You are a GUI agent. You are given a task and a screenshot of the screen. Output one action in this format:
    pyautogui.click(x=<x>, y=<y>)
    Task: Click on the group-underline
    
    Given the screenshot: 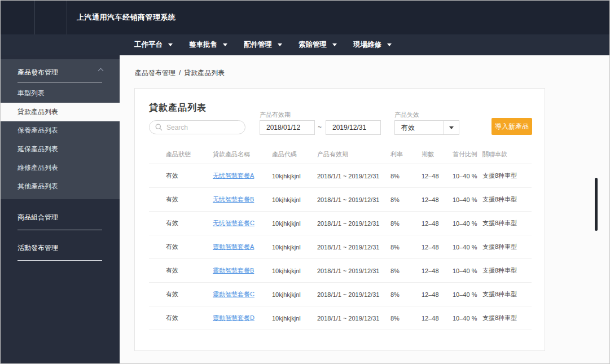 What is the action you would take?
    pyautogui.click(x=60, y=82)
    